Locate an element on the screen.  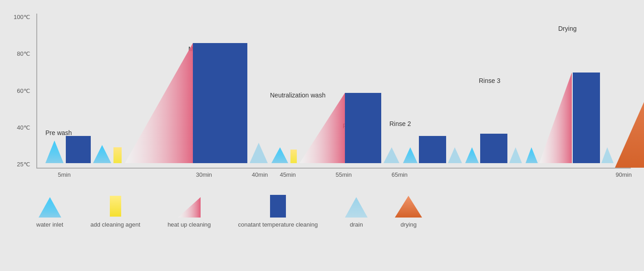
legend-drain: drain is located at coordinates (356, 211).